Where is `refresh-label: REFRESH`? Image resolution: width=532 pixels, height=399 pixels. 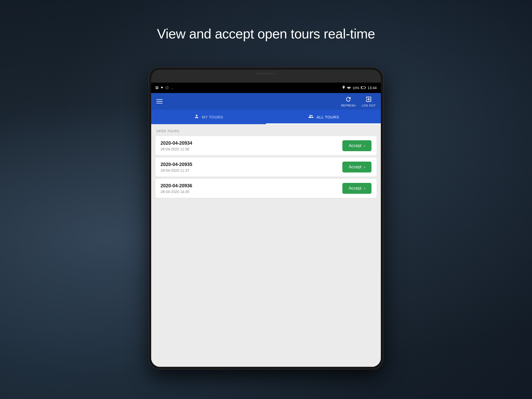
refresh-label: REFRESH is located at coordinates (348, 105).